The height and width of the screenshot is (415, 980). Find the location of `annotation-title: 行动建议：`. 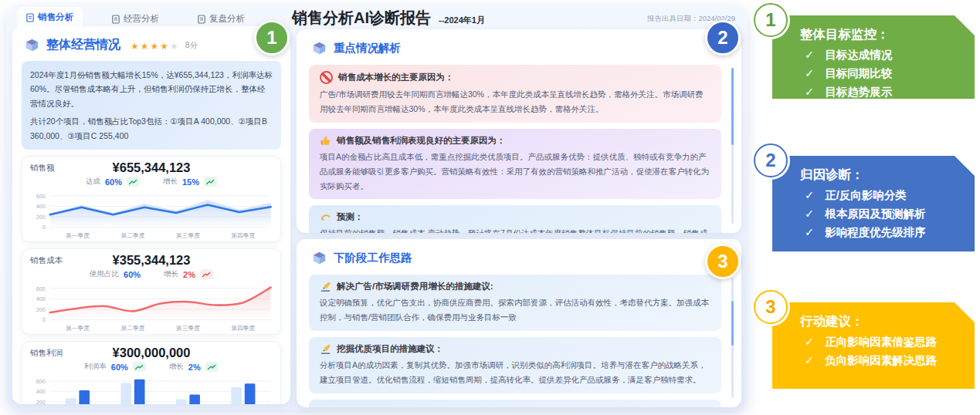

annotation-title: 行动建议： is located at coordinates (883, 322).